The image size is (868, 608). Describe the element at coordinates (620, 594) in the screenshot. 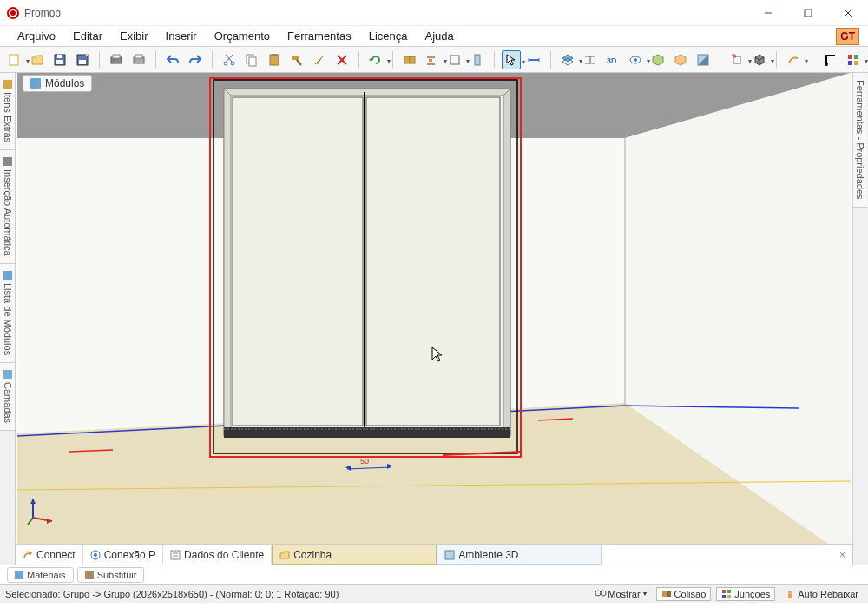

I see `status-mostrar: Mostrar▾` at that location.